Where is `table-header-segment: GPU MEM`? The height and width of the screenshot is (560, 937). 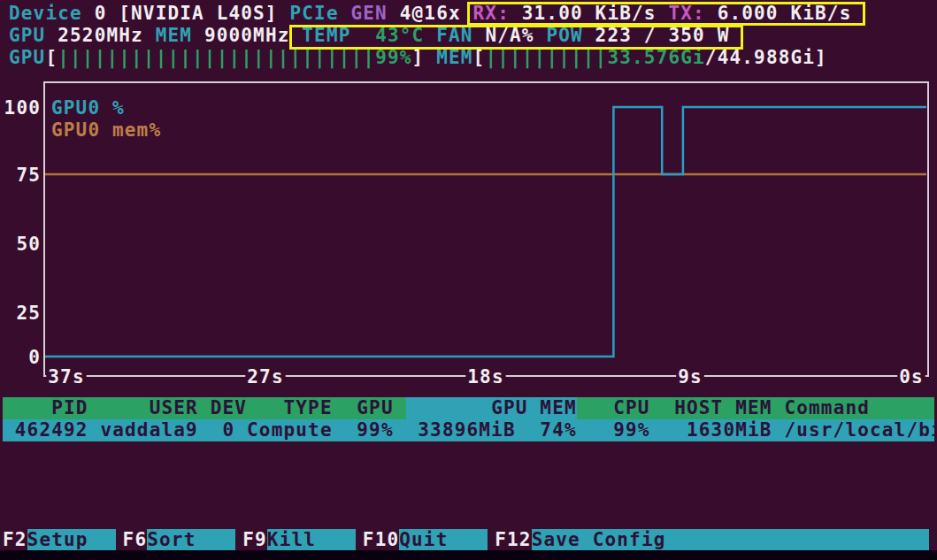
table-header-segment: GPU MEM is located at coordinates (492, 409).